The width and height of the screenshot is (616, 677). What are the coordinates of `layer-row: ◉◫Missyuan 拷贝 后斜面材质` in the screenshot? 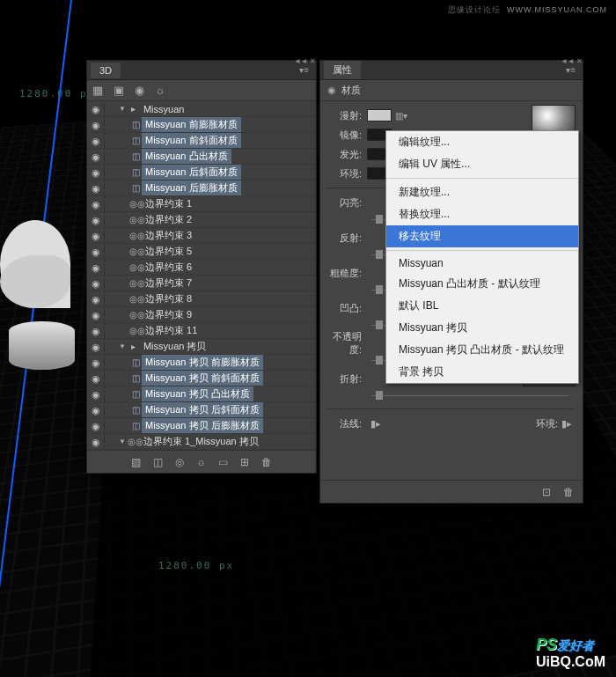 It's located at (202, 410).